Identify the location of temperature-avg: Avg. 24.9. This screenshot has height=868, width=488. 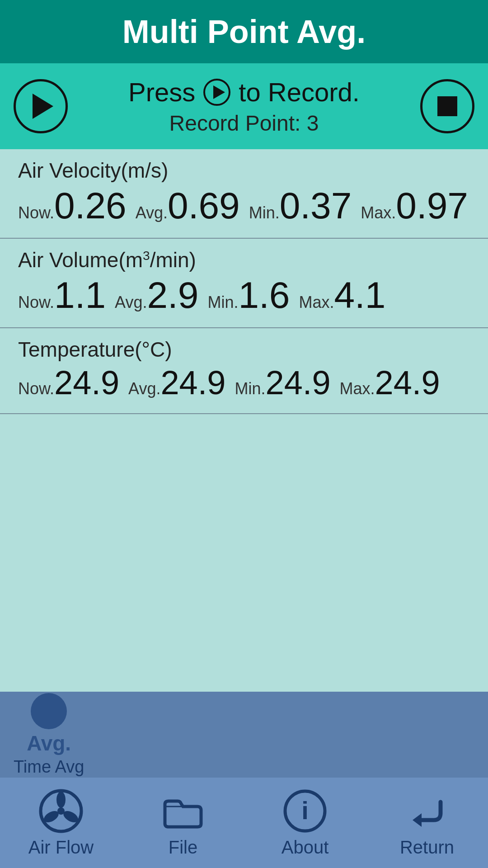
(177, 383).